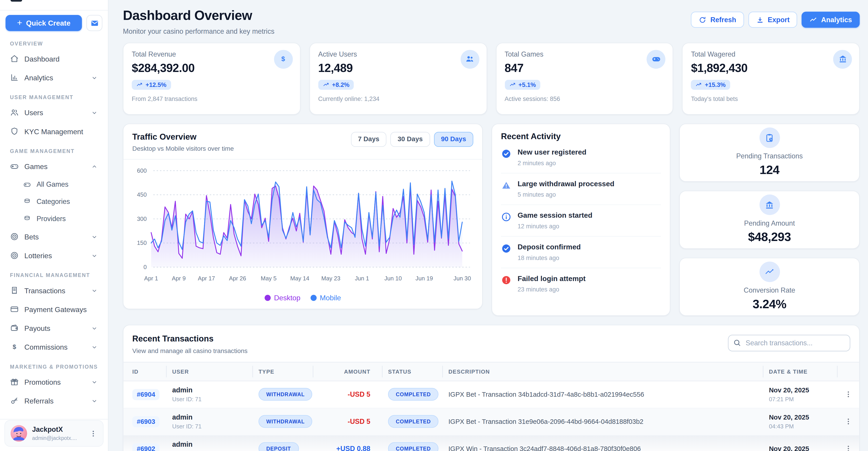 This screenshot has height=451, width=868. I want to click on legend-dot, so click(268, 298).